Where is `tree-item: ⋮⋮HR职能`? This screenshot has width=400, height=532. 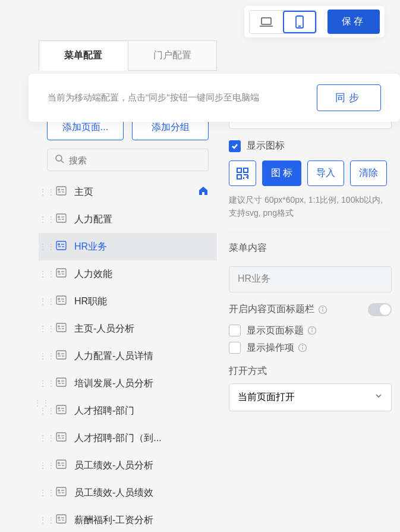
tree-item: ⋮⋮HR职能 is located at coordinates (128, 301).